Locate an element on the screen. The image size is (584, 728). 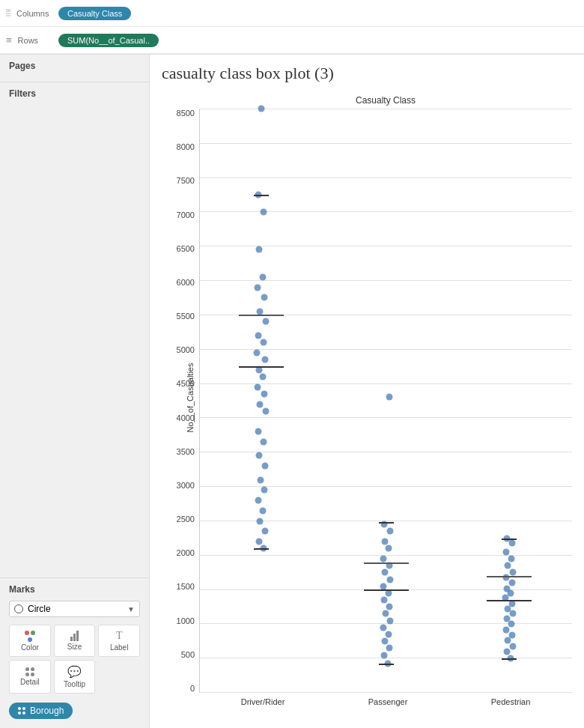
y-tick: 2000 is located at coordinates (186, 553).